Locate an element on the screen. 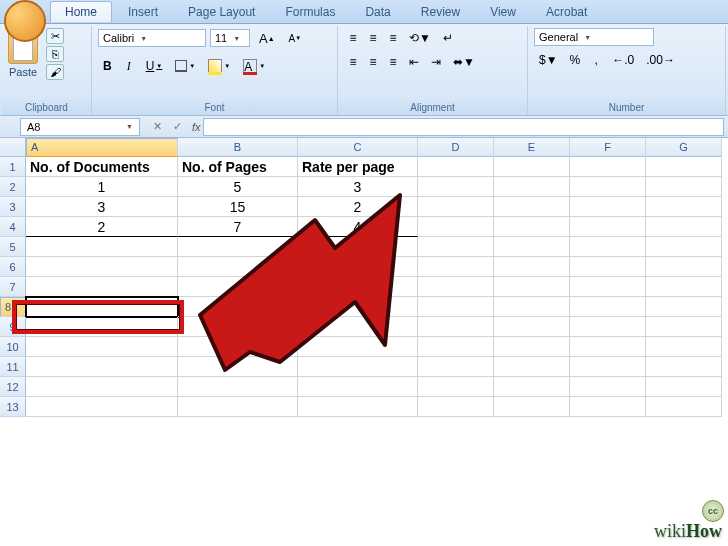 Image resolution: width=728 pixels, height=546 pixels. italic-button: I is located at coordinates (129, 66).